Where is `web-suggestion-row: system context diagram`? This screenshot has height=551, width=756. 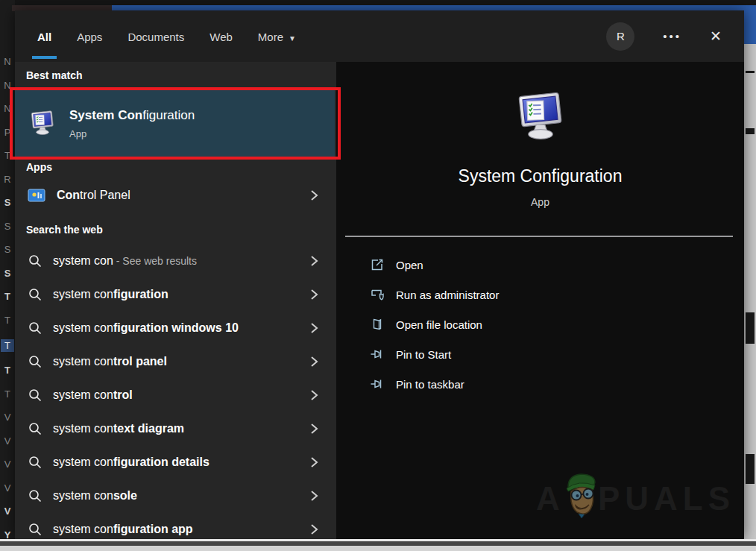 web-suggestion-row: system context diagram is located at coordinates (176, 428).